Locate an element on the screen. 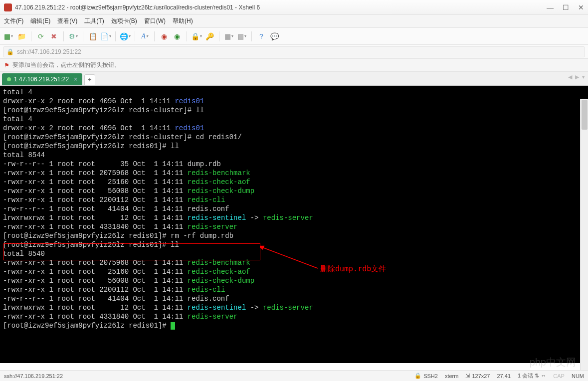 This screenshot has height=381, width=588. tab-next-icon: ▶ is located at coordinates (577, 77).